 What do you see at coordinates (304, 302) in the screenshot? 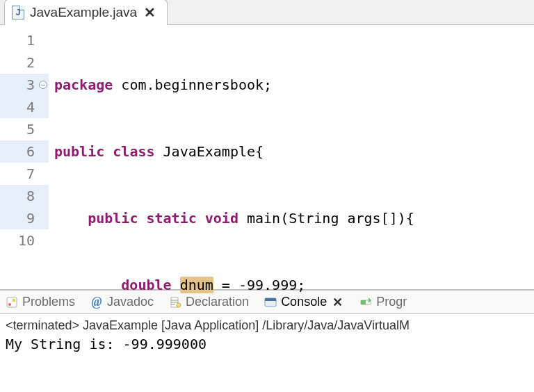
I see `tab-label: Console` at bounding box center [304, 302].